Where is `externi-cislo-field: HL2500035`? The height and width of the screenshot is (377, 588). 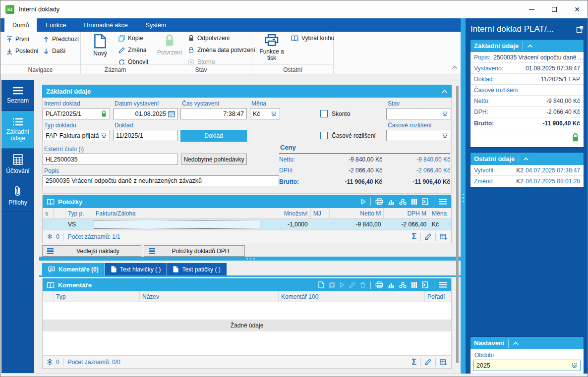 externi-cislo-field: HL2500035 is located at coordinates (110, 160).